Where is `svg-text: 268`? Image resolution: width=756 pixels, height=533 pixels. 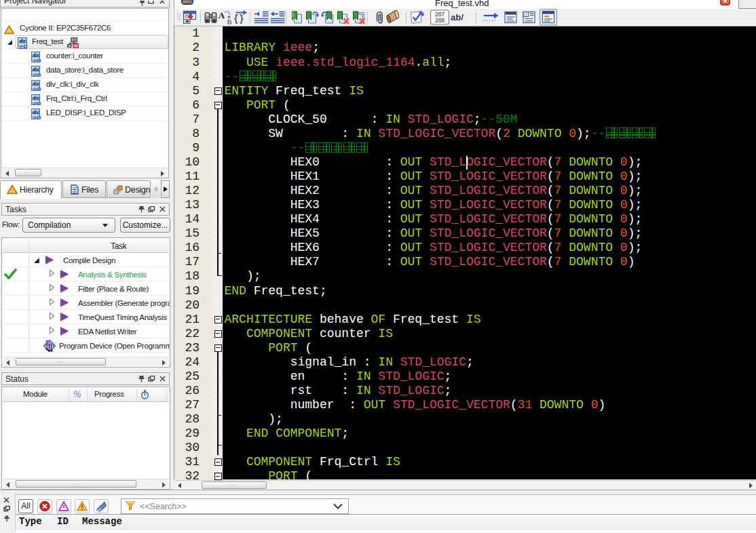 svg-text: 268 is located at coordinates (440, 20).